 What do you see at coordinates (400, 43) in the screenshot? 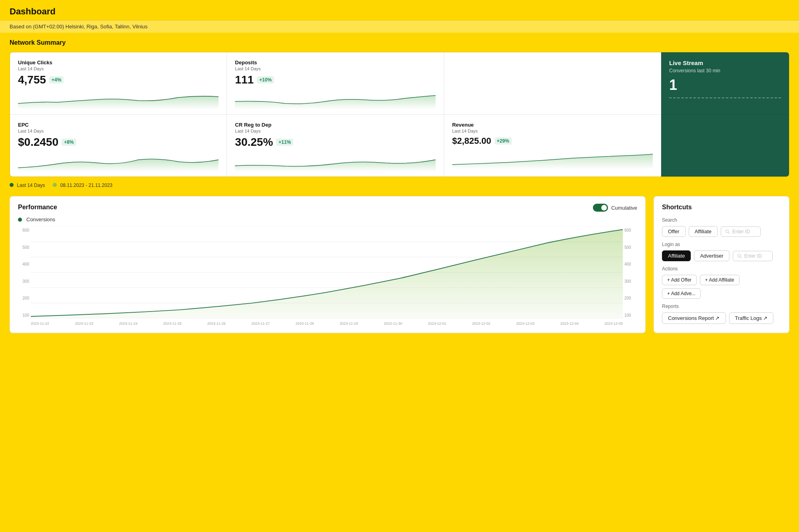
I see `network-summary-title: Network Summary` at bounding box center [400, 43].